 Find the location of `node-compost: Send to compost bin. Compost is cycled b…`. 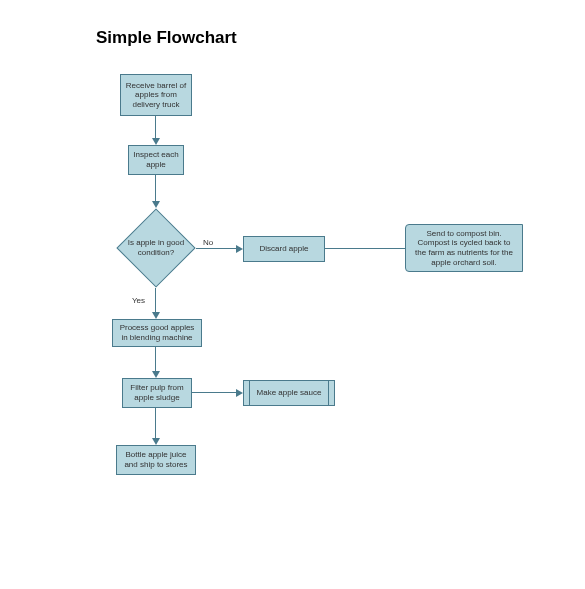

node-compost: Send to compost bin. Compost is cycled b… is located at coordinates (464, 248).